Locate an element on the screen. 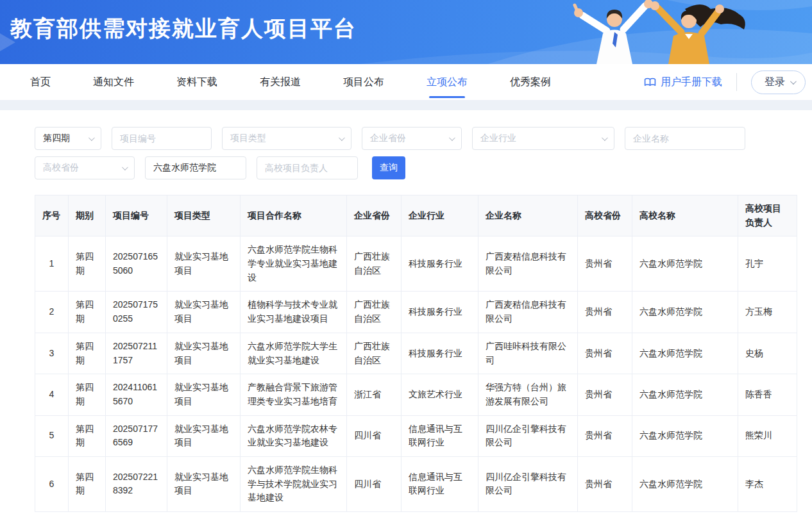 The width and height of the screenshot is (812, 521). column-header-8: 企业名称 is located at coordinates (529, 216).